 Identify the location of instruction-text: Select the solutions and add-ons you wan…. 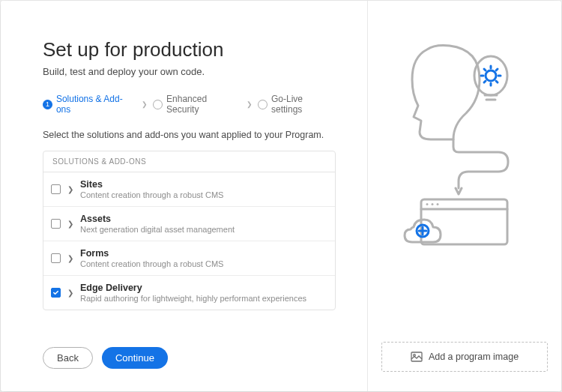
(189, 135).